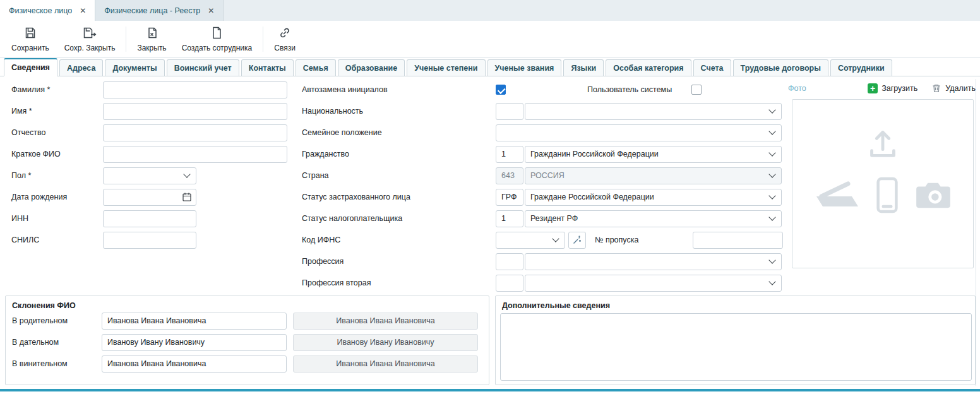 The width and height of the screenshot is (980, 394). What do you see at coordinates (54, 342) in the screenshot?
I see `dative-label: В дательном` at bounding box center [54, 342].